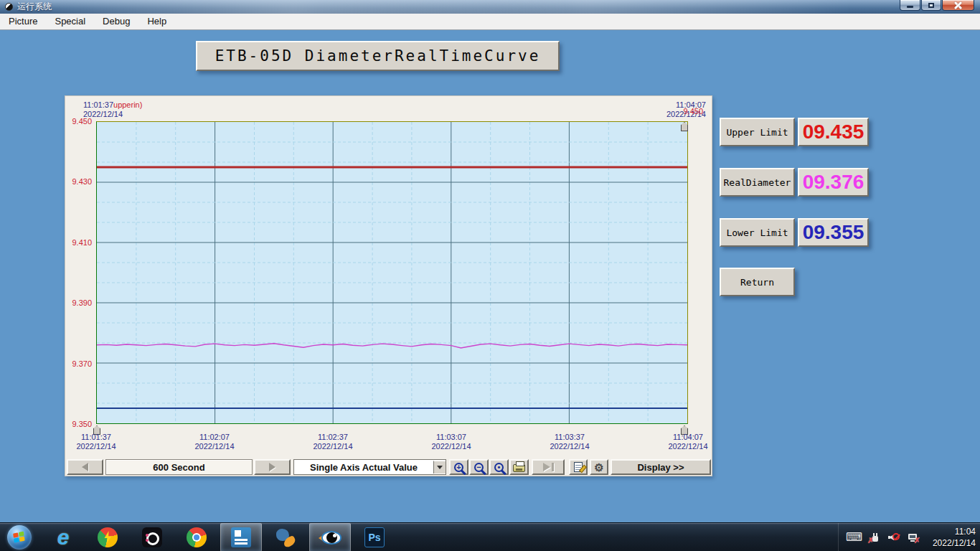 The width and height of the screenshot is (980, 551). Describe the element at coordinates (113, 105) in the screenshot. I see `curve-start-label: 11:01:37upperin)` at that location.